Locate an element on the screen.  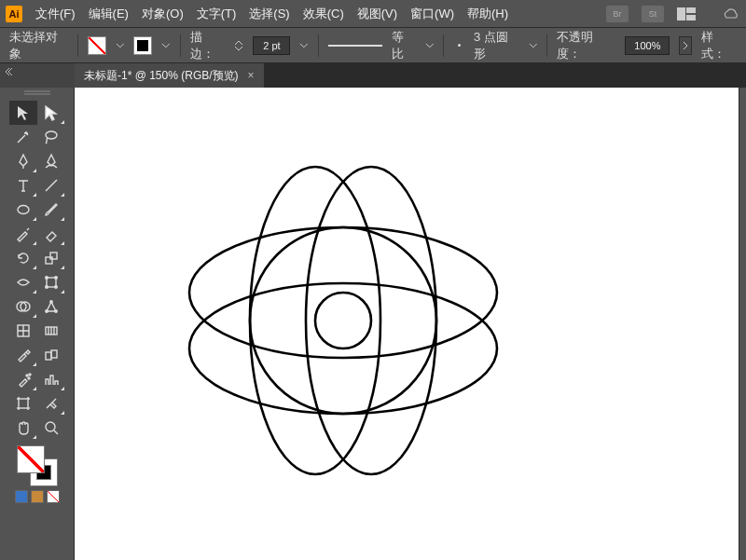
bridge-button: Br is located at coordinates (617, 14).